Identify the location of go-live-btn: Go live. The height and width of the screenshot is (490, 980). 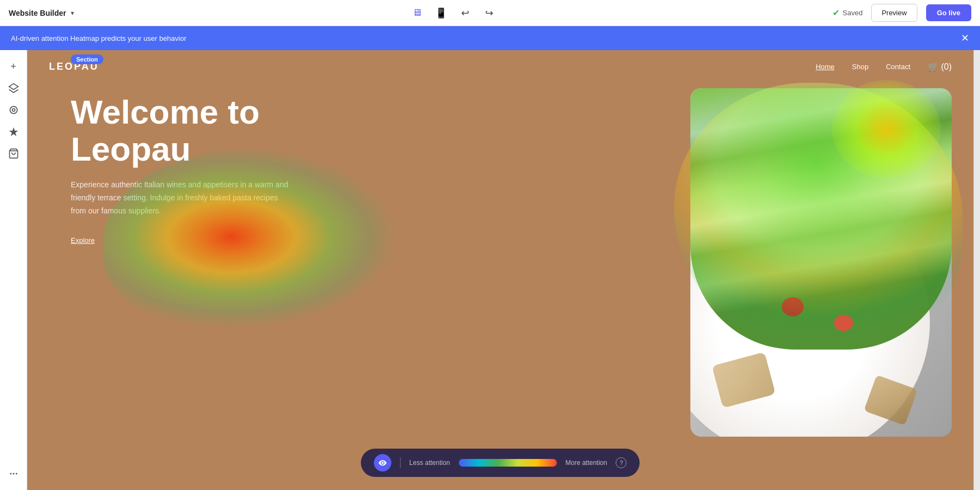
(948, 13).